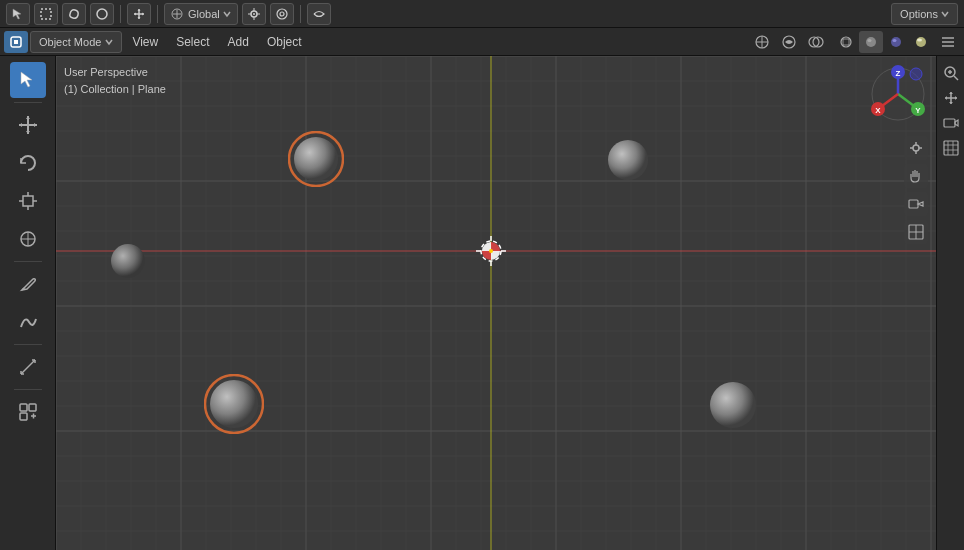  Describe the element at coordinates (846, 42) in the screenshot. I see `wireframe-shading-btn` at that location.